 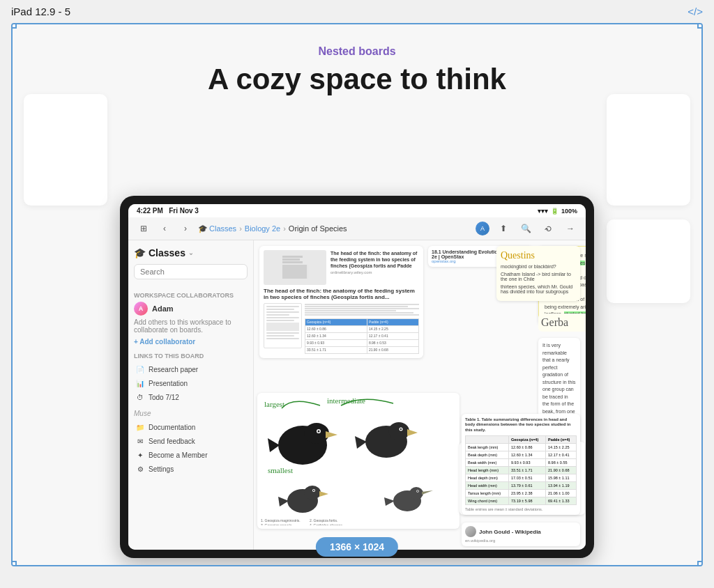 What do you see at coordinates (503, 229) in the screenshot?
I see `nav-share-icon: ⬆` at bounding box center [503, 229].